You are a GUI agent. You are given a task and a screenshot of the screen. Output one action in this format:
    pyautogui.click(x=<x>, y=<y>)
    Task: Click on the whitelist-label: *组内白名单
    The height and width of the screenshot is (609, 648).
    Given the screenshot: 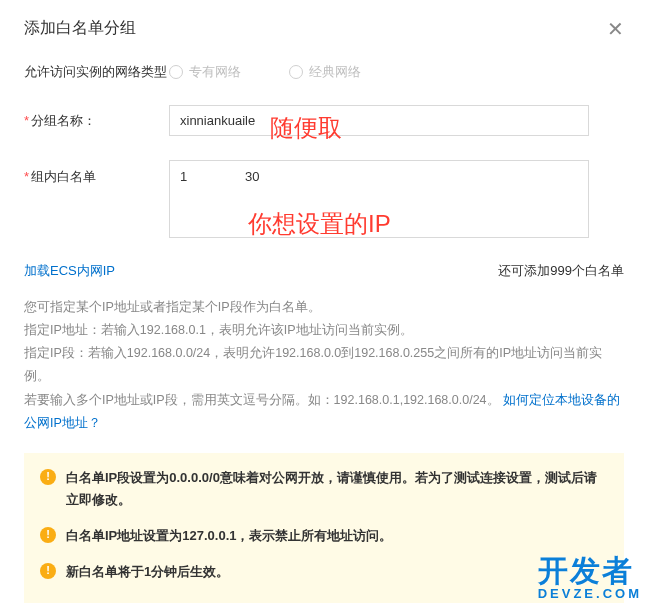 What is the action you would take?
    pyautogui.click(x=96, y=173)
    